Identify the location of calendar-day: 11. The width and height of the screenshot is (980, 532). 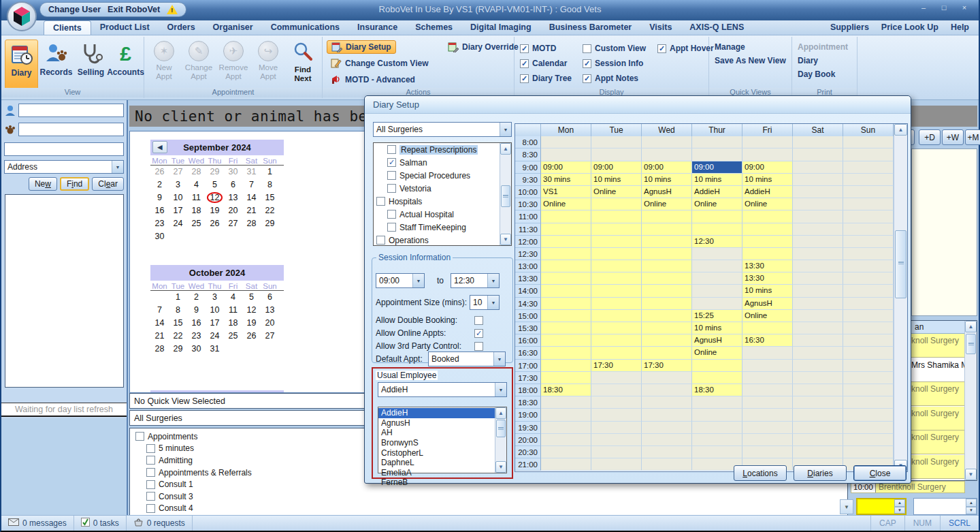
(233, 311).